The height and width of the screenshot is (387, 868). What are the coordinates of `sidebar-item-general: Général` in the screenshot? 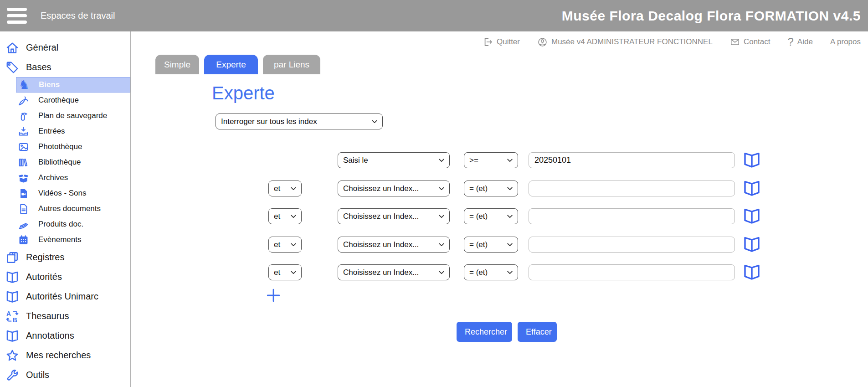 It's located at (65, 47).